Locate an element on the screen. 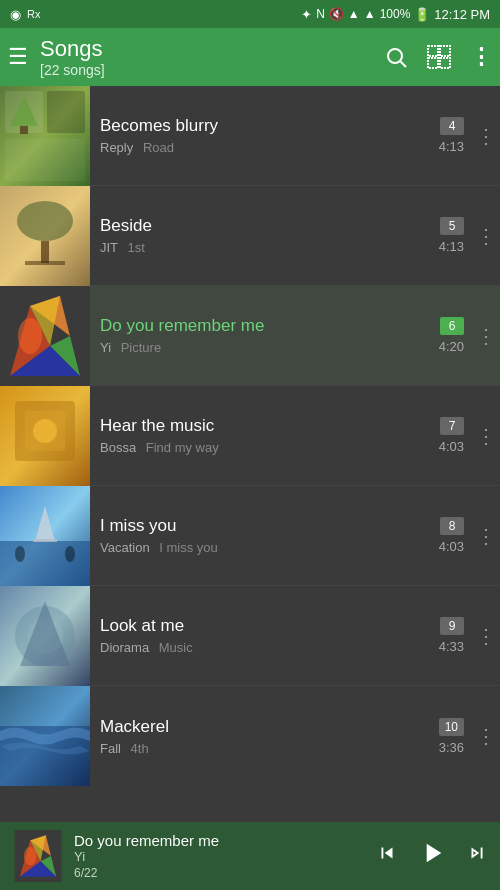 This screenshot has width=500, height=890. album-name: Picture is located at coordinates (141, 348).